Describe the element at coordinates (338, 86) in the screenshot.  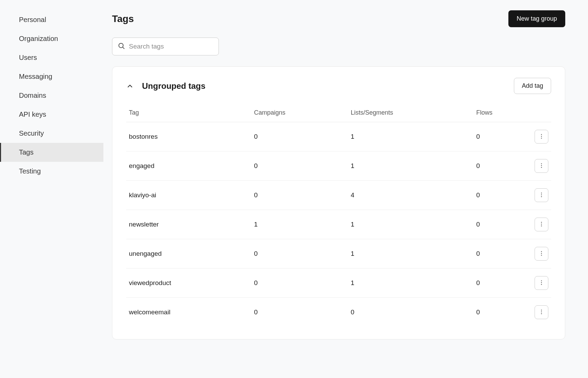
I see `card-header: Ungrouped tags Add tag` at that location.